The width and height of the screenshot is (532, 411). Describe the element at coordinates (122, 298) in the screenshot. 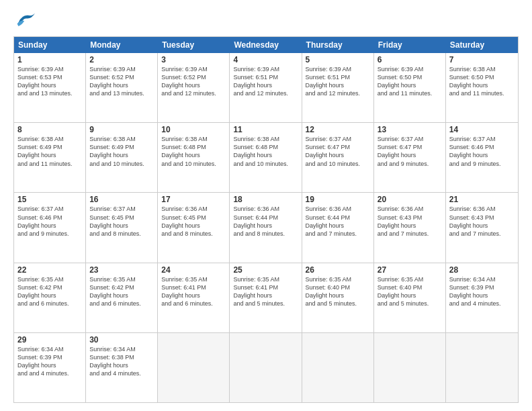

I see `calendar-cell: 23Sunrise: 6:35 AMSunset: 6:42 PMDayligh…` at that location.